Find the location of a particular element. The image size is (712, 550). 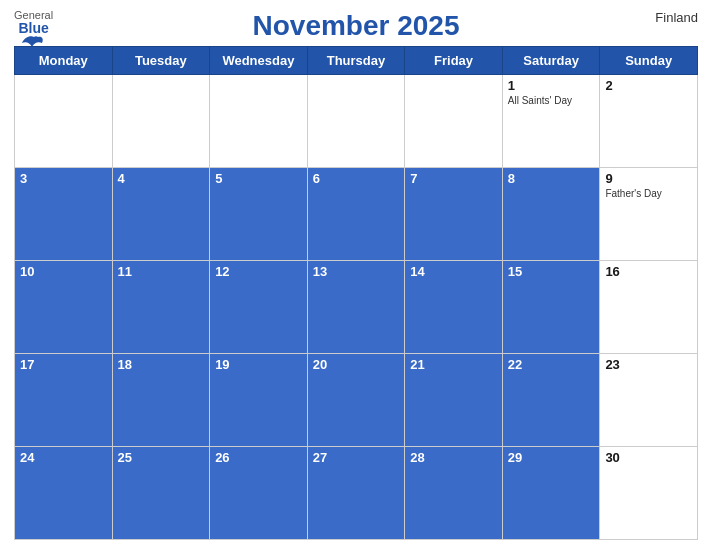

day-number: 9 is located at coordinates (648, 178).